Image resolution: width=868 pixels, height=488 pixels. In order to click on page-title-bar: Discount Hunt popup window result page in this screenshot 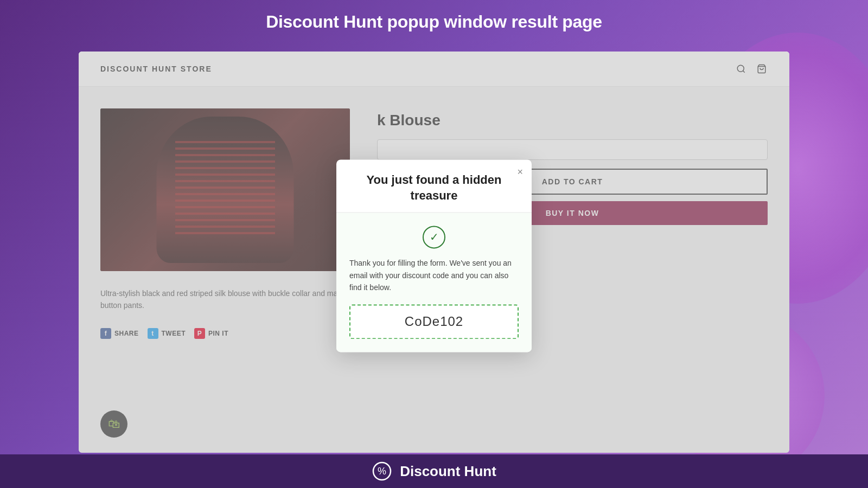, I will do `click(434, 22)`.